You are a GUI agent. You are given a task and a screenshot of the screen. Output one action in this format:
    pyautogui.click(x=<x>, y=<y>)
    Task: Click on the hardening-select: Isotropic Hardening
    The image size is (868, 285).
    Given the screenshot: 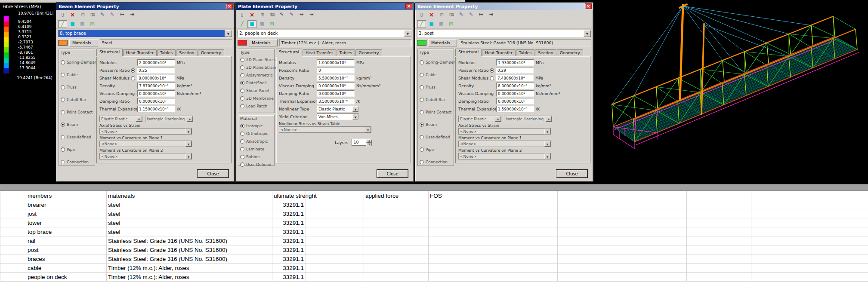 What is the action you would take?
    pyautogui.click(x=528, y=119)
    